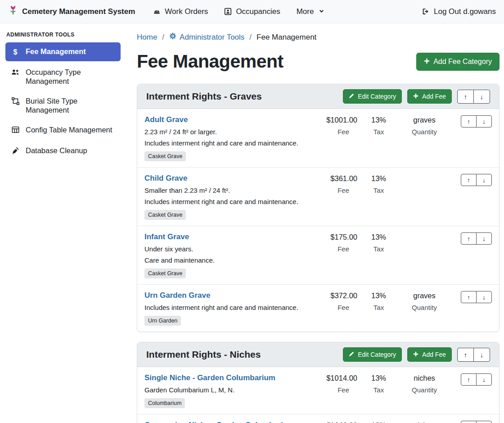  Describe the element at coordinates (330, 422) in the screenshot. I see `fee-amount: $1646.00` at that location.